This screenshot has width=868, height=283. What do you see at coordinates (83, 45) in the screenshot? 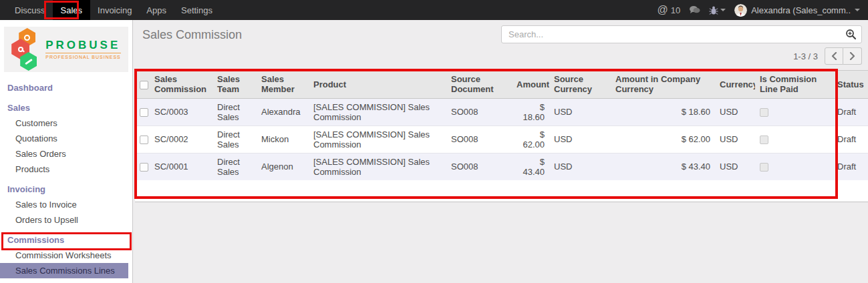
I see `logo-title: PROBUSE` at bounding box center [83, 45].